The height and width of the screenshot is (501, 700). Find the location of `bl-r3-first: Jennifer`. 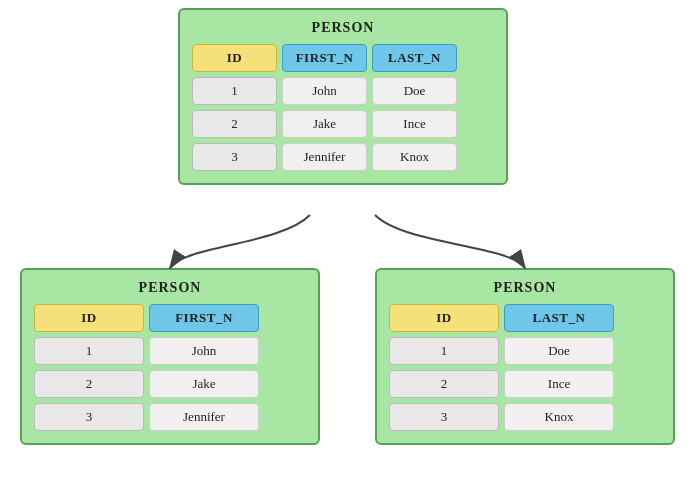

bl-r3-first: Jennifer is located at coordinates (204, 417).